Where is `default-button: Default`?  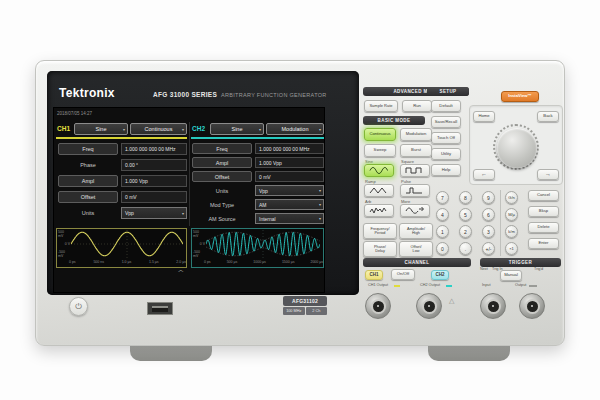
default-button: Default is located at coordinates (446, 106).